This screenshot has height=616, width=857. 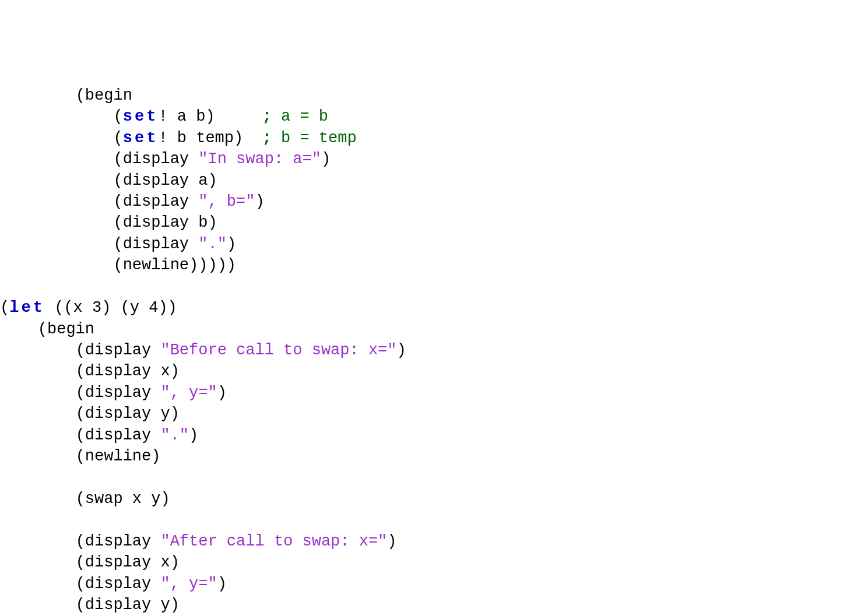 What do you see at coordinates (175, 265) in the screenshot?
I see `code-token-normal: (newline)))))` at bounding box center [175, 265].